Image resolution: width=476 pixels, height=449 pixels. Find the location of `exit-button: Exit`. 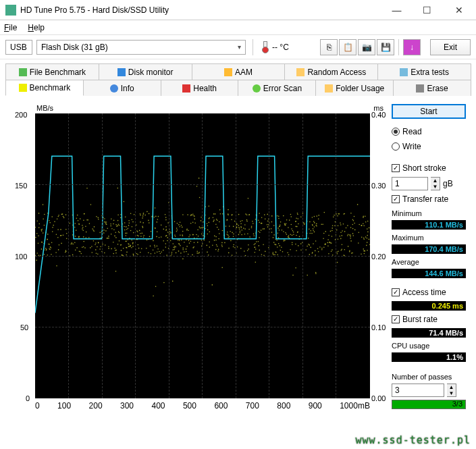

exit-button: Exit is located at coordinates (450, 47).